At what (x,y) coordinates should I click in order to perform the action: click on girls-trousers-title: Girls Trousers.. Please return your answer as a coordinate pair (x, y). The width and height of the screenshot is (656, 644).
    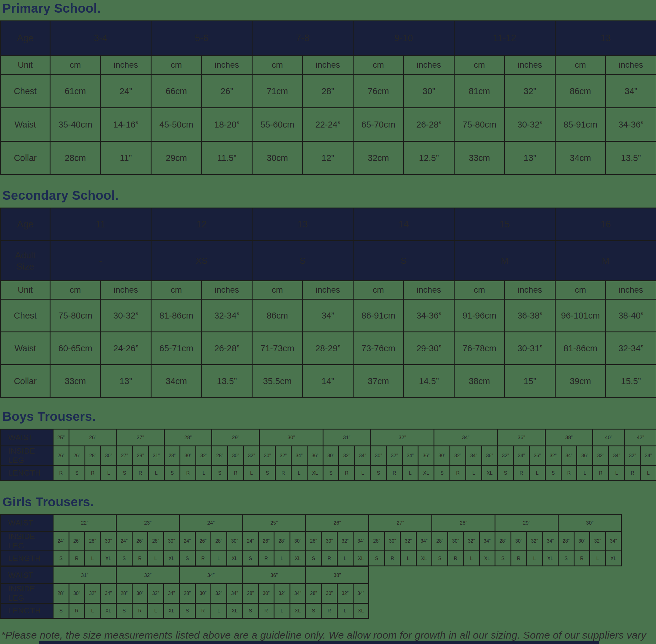
    Looking at the image, I should click on (328, 502).